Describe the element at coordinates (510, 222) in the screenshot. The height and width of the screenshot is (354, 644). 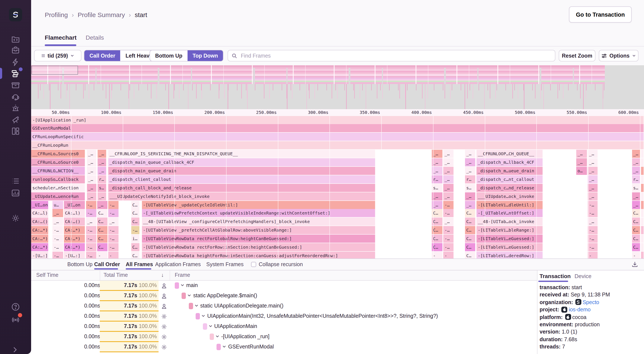
I see `flame-frame: __48-[UITab…ock_invoke` at that location.